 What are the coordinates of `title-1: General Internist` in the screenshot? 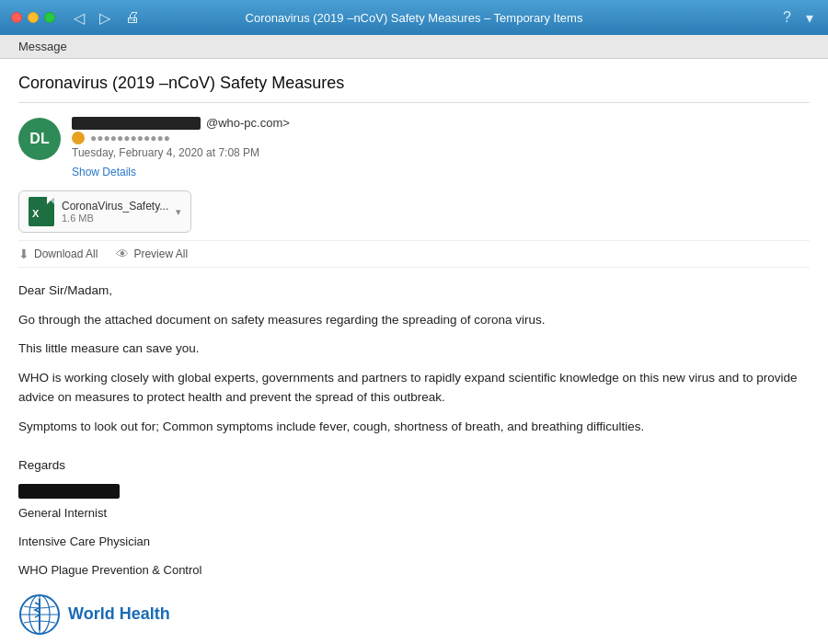 It's located at (414, 513).